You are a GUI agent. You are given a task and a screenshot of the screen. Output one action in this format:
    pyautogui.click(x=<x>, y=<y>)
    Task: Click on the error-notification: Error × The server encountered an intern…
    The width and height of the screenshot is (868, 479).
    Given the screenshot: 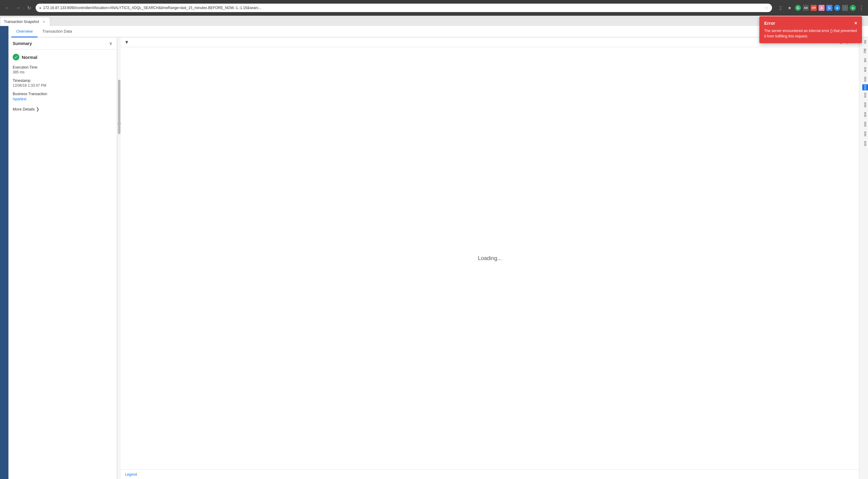 What is the action you would take?
    pyautogui.click(x=811, y=30)
    